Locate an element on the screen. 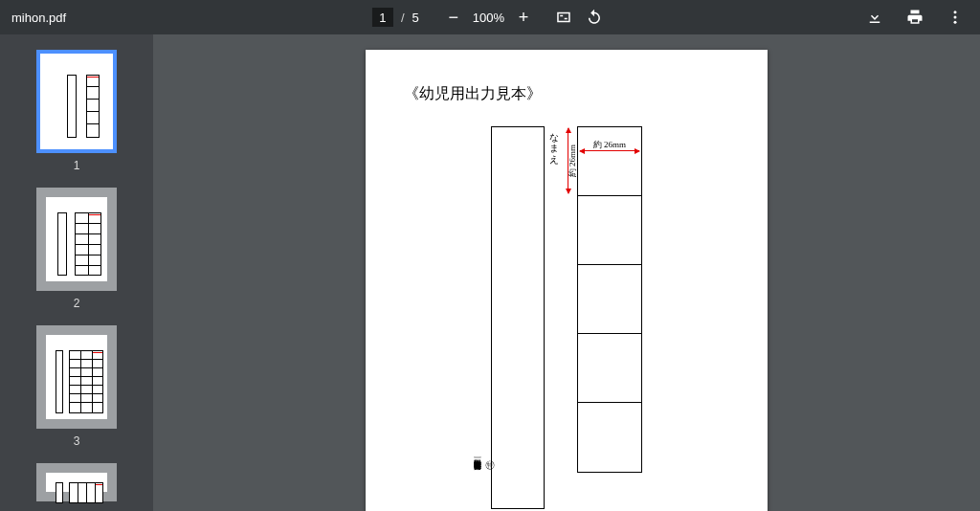  pdf-toolbar: mihon.pdf / 5 − 100% + is located at coordinates (490, 17).